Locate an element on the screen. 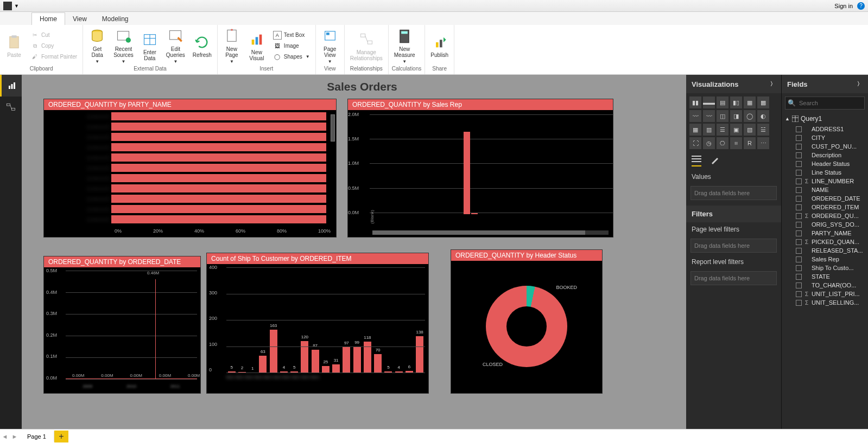 The height and width of the screenshot is (443, 868). copy-button: ⧉Copy is located at coordinates (54, 46).